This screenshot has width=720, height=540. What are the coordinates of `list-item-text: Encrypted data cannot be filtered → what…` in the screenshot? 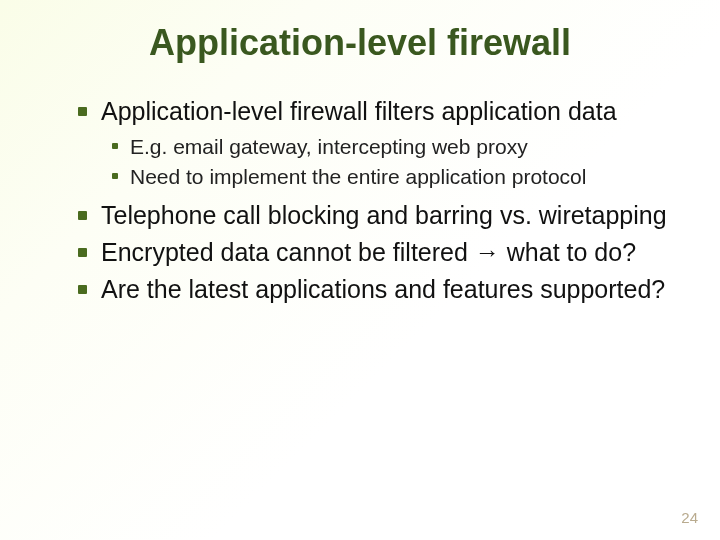 It's located at (368, 252).